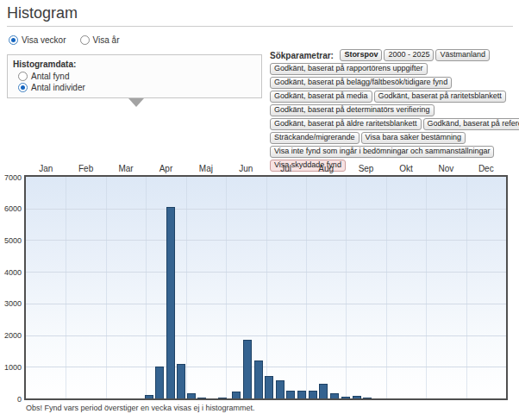 The width and height of the screenshot is (519, 420). What do you see at coordinates (394, 97) in the screenshot?
I see `filter-row: Godkänt, baserat på mediaGodkänt, basera…` at bounding box center [394, 97].